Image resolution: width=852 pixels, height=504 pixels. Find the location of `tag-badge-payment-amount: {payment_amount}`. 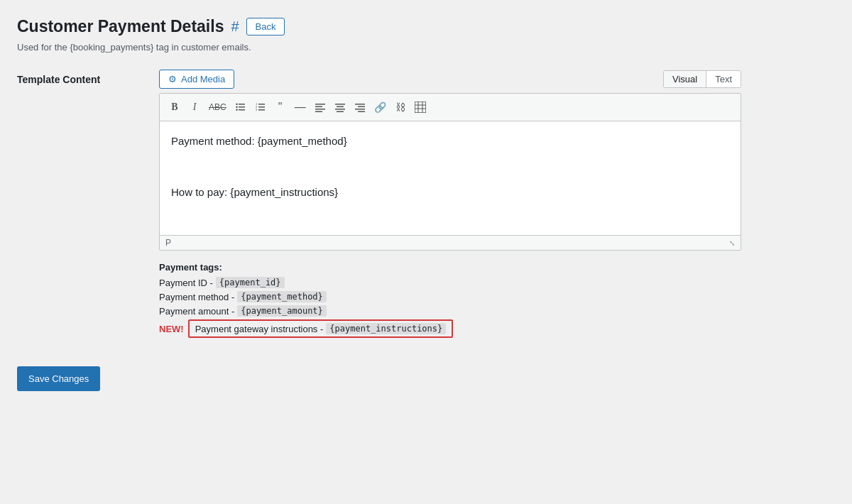

tag-badge-payment-amount: {payment_amount} is located at coordinates (282, 311).